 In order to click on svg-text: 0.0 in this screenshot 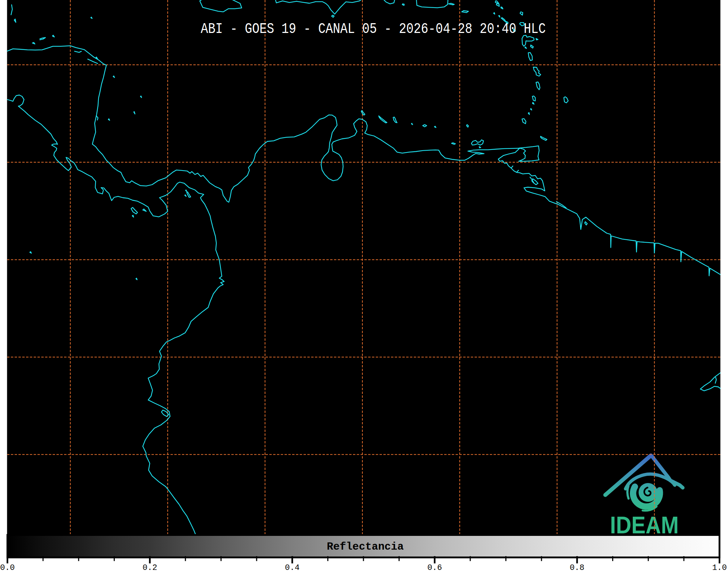, I will do `click(7, 567)`.